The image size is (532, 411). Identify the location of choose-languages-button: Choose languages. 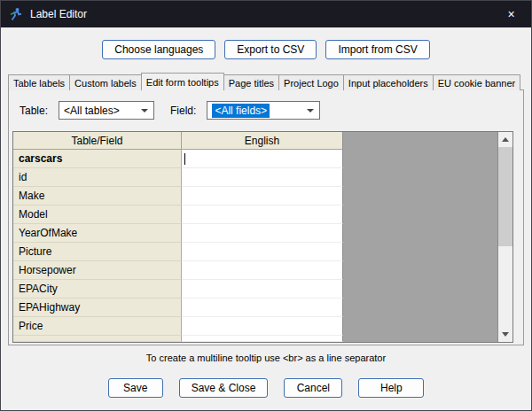
(159, 50).